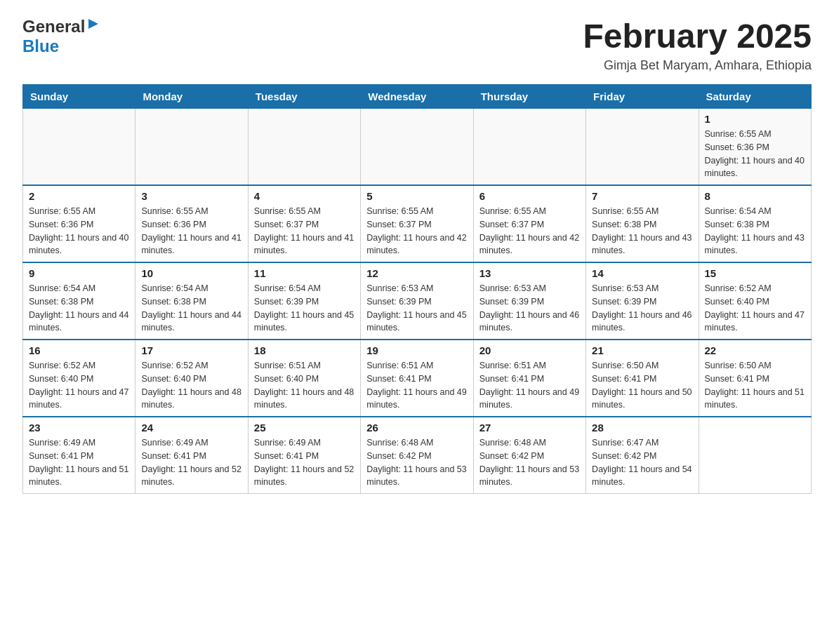 Image resolution: width=834 pixels, height=644 pixels. What do you see at coordinates (529, 274) in the screenshot?
I see `day-number: 13` at bounding box center [529, 274].